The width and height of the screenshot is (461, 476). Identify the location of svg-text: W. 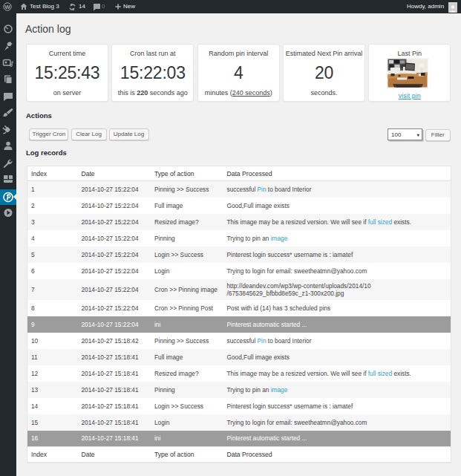
(7, 7).